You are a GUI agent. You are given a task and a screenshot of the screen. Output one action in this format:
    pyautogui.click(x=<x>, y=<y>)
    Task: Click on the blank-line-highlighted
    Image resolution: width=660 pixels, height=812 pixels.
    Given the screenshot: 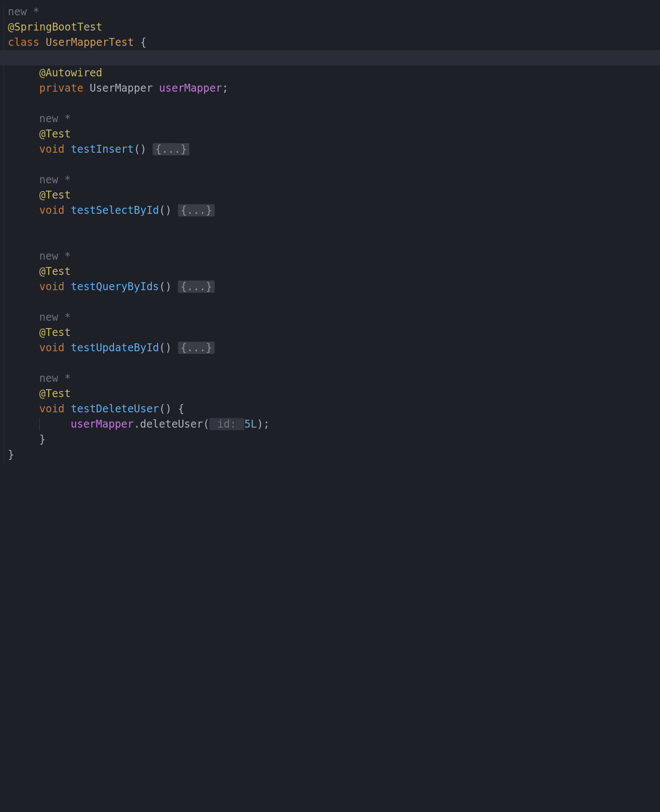 What is the action you would take?
    pyautogui.click(x=330, y=58)
    